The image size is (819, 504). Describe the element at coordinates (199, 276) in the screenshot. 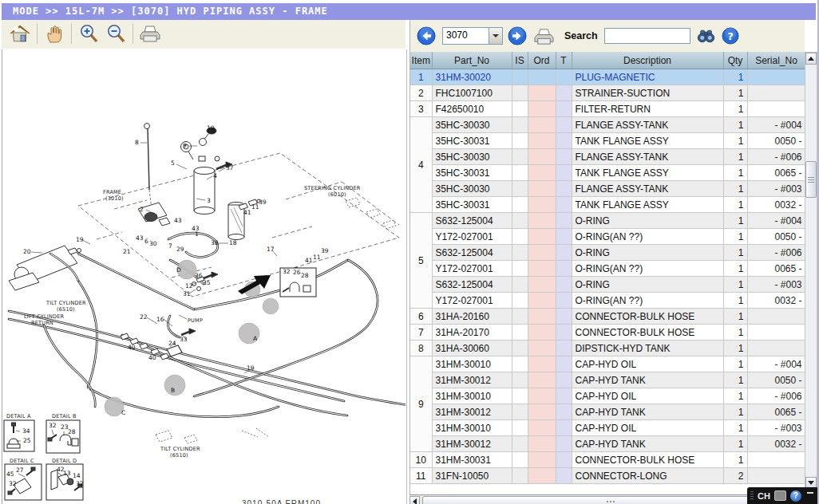

I see `callout-number: 36` at that location.